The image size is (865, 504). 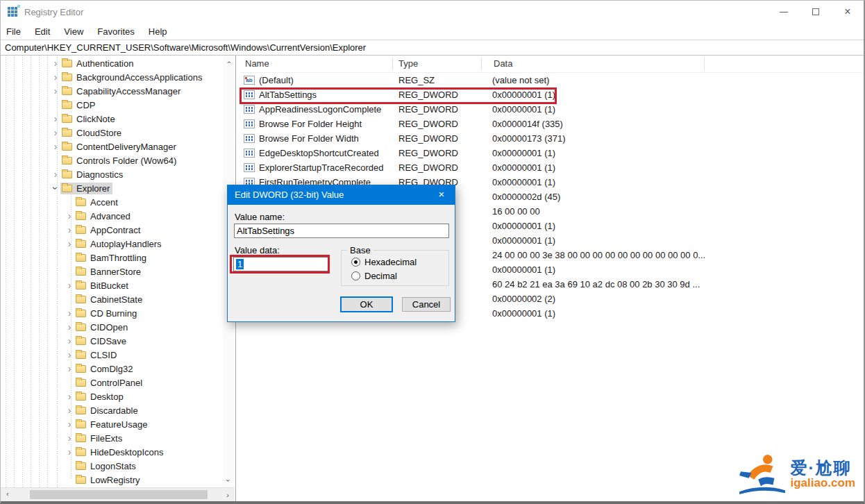 What do you see at coordinates (56, 188) in the screenshot?
I see `chevron-down-icon: ›` at bounding box center [56, 188].